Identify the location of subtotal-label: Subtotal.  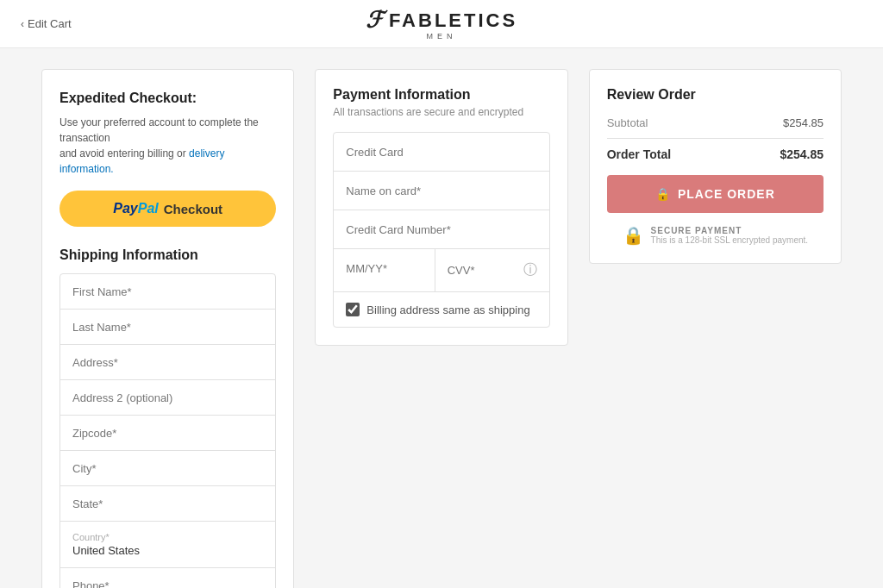
(628, 122).